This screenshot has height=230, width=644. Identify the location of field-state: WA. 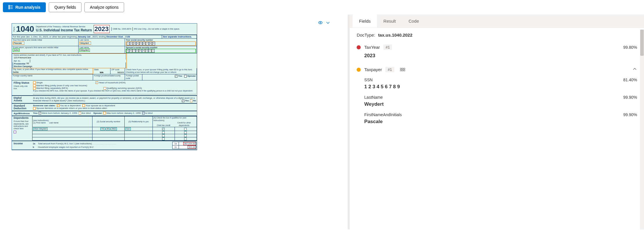
(101, 73).